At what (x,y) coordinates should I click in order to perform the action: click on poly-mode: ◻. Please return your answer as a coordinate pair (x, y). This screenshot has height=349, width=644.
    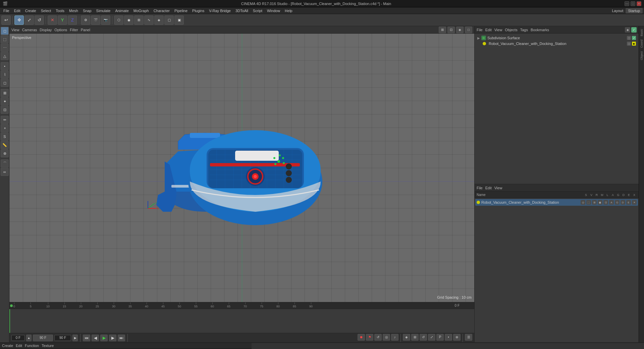
    Looking at the image, I should click on (5, 83).